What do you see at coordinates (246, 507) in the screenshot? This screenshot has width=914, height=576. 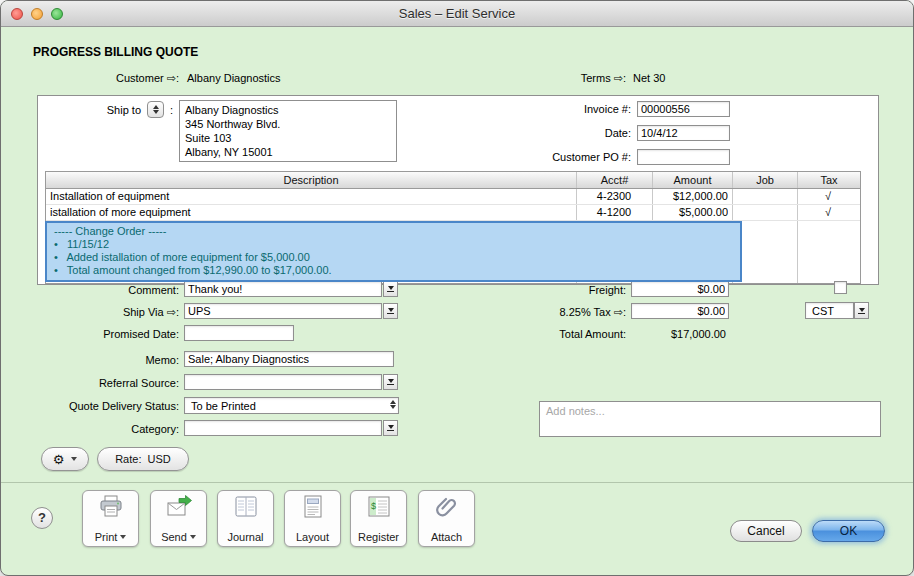 I see `journal-icon` at bounding box center [246, 507].